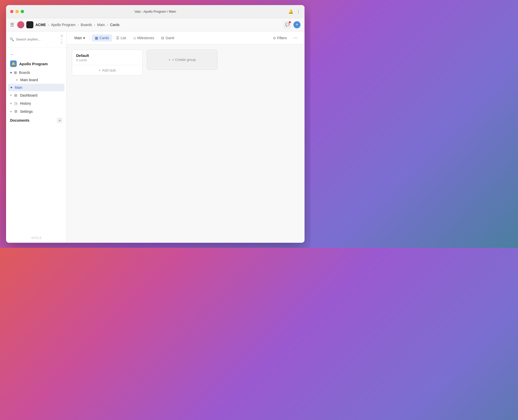 The width and height of the screenshot is (518, 420). What do you see at coordinates (12, 54) in the screenshot?
I see `back-icon: ←` at bounding box center [12, 54].